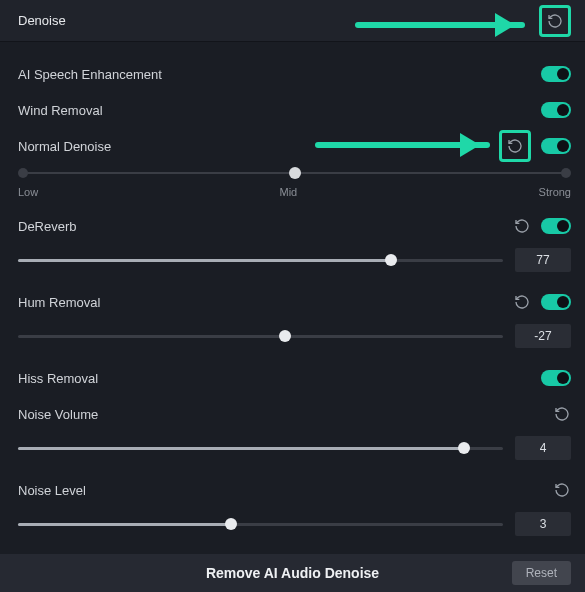  Describe the element at coordinates (292, 573) in the screenshot. I see `footer-bar: Remove AI Audio Denoise Reset` at that location.